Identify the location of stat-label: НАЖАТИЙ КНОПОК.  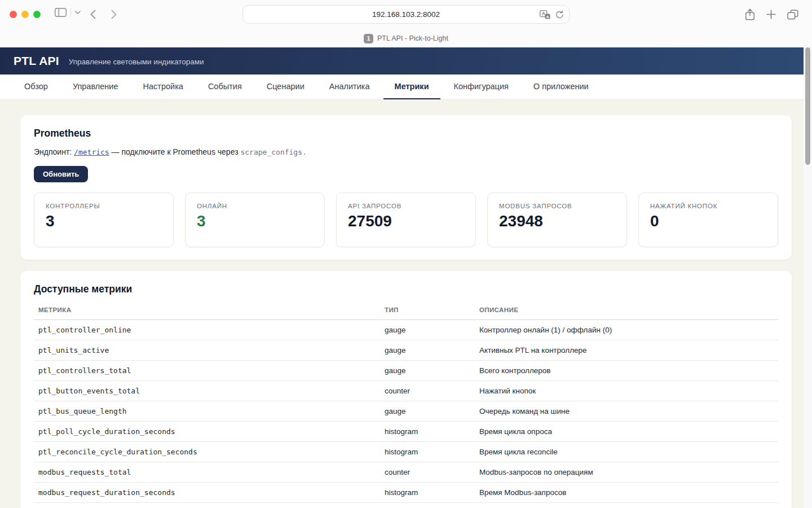
(708, 206).